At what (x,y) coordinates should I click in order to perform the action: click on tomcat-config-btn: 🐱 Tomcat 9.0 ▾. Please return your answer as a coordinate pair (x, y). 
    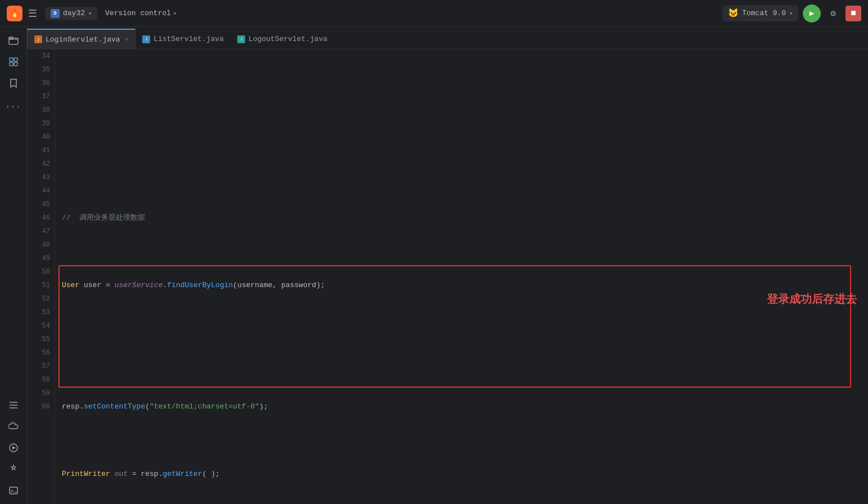
    Looking at the image, I should click on (760, 13).